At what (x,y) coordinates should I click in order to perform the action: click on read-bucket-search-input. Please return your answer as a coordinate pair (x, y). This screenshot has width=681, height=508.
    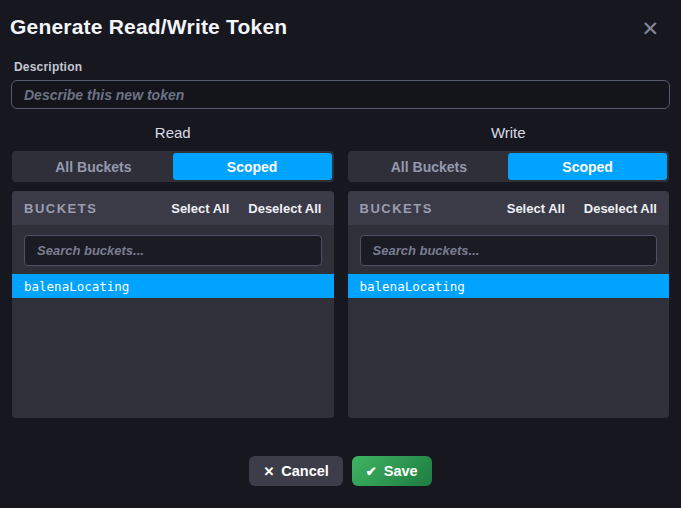
    Looking at the image, I should click on (173, 250).